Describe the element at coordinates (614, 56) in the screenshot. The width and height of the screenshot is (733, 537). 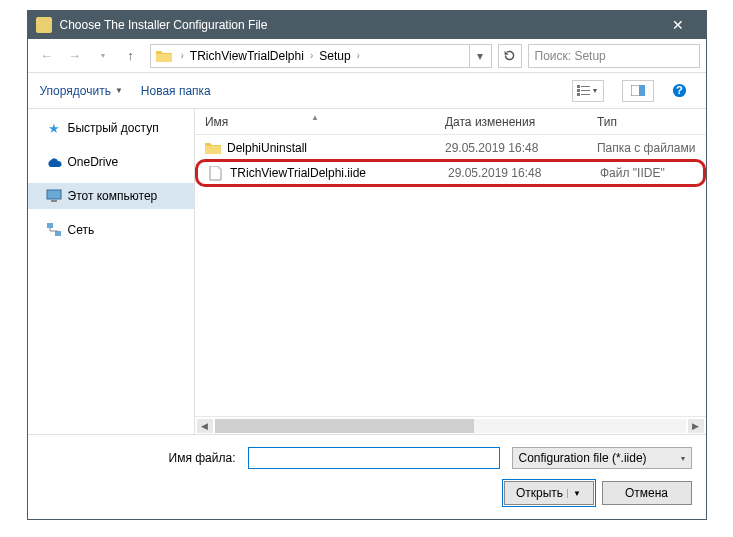
I see `search-input: Поиск: Setup` at that location.